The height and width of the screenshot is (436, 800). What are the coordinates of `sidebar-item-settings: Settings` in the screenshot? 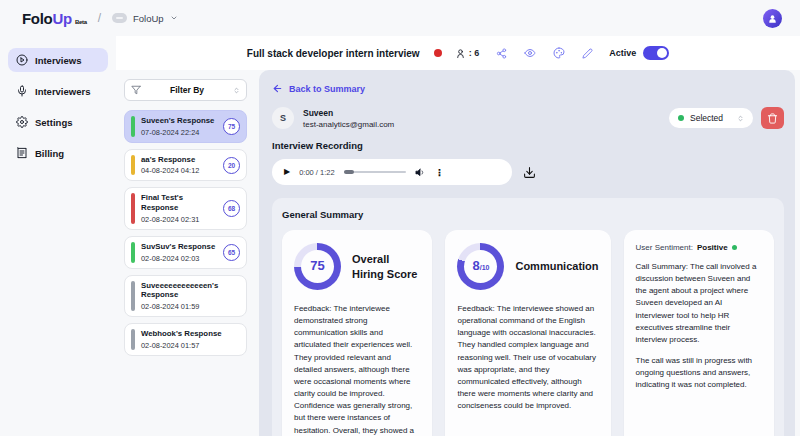 It's located at (58, 122).